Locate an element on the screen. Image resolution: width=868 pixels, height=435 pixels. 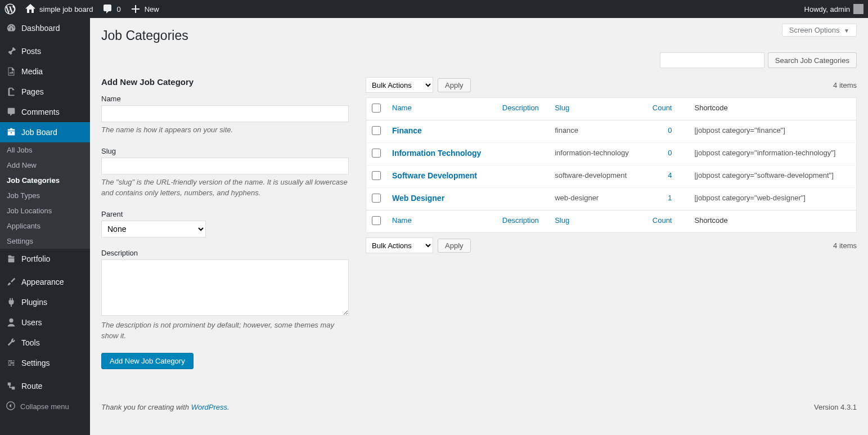
sidebar-item-comments: Comments is located at coordinates (45, 112).